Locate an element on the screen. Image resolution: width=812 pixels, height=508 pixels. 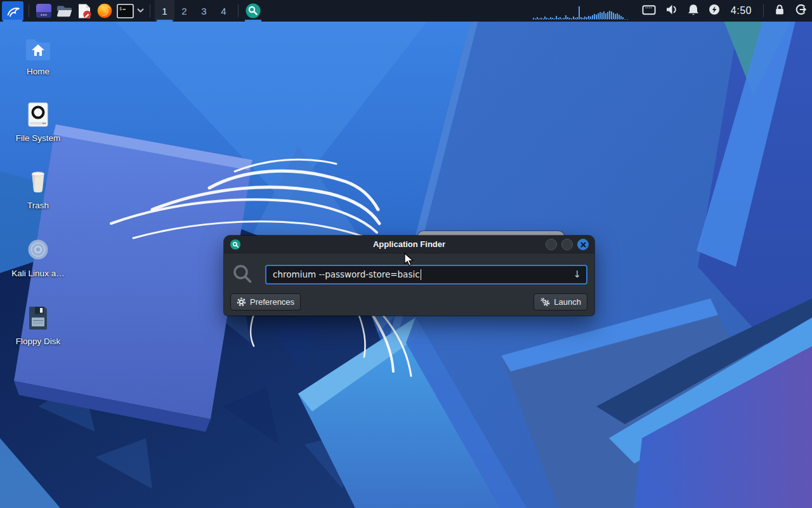
app-finder-badge-icon is located at coordinates (235, 244).